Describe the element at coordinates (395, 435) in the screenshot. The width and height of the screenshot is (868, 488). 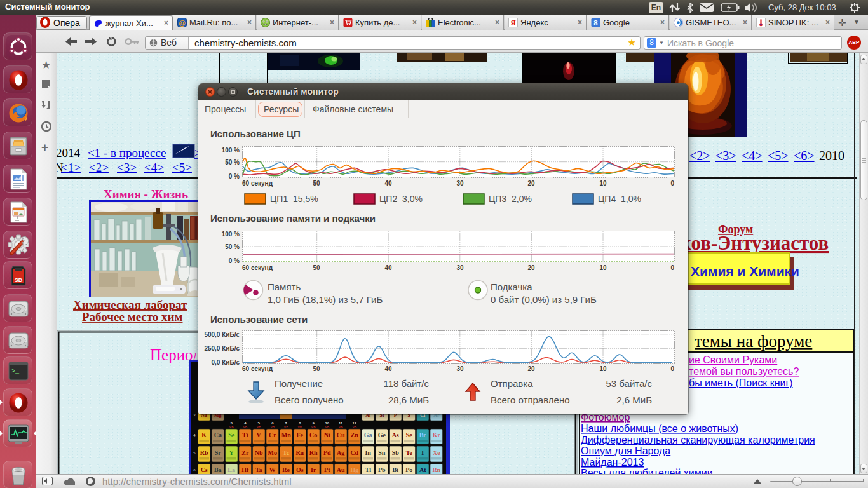
I see `svg-text: As` at that location.